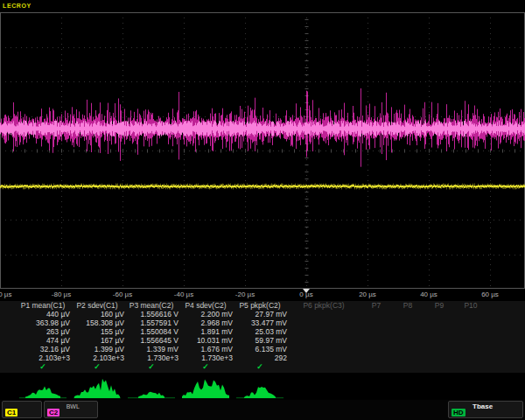  Describe the element at coordinates (97, 305) in the screenshot. I see `measurement-header-p2: P2 sdev(C1)` at that location.